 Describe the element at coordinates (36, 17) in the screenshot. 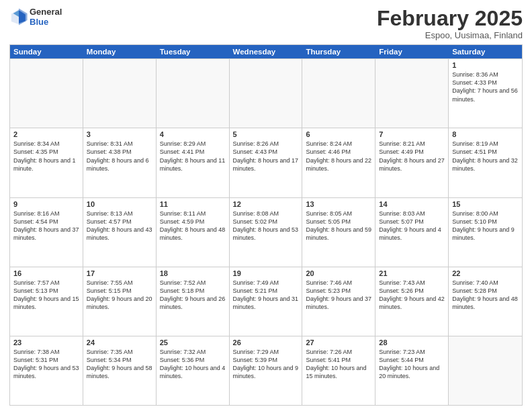

I see `logo-area: General Blue` at that location.